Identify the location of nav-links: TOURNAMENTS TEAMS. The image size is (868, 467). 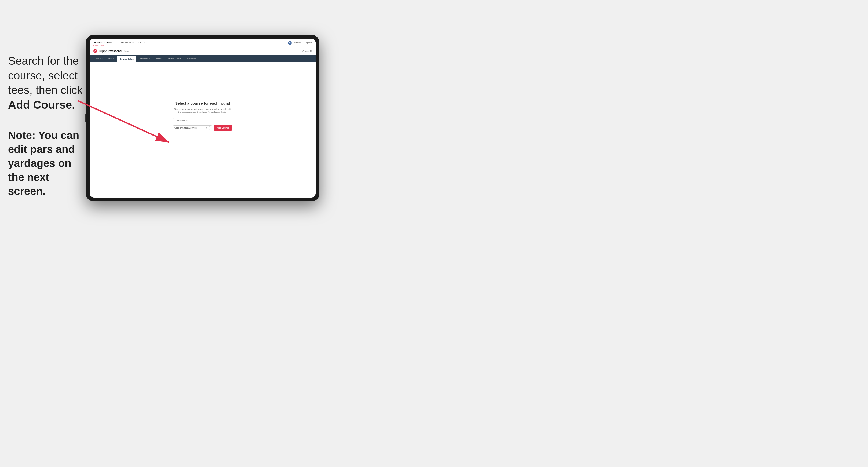
(202, 43).